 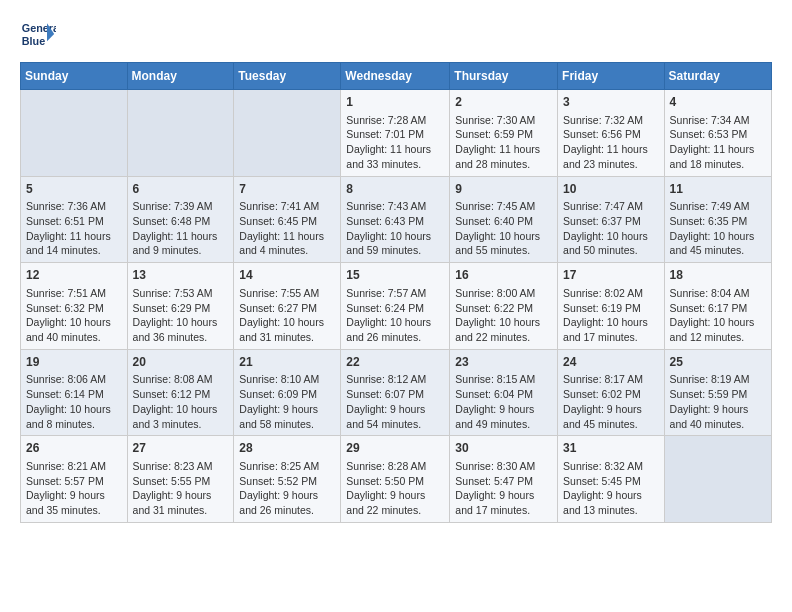 What do you see at coordinates (180, 480) in the screenshot?
I see `calendar-cell: 27Sunrise: 8:23 AMSunset: 5:55 PMDayligh…` at bounding box center [180, 480].